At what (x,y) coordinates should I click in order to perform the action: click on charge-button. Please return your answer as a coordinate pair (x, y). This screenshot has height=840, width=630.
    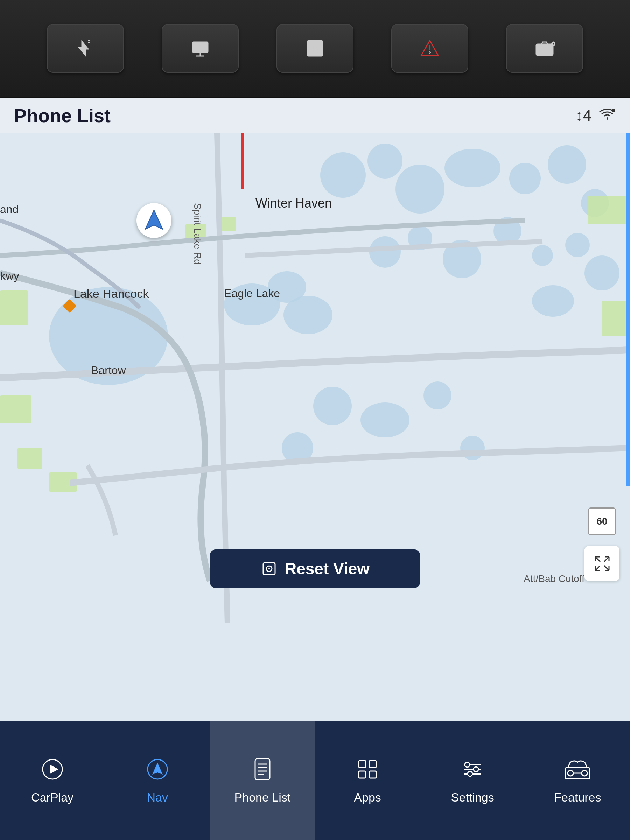
    Looking at the image, I should click on (85, 49).